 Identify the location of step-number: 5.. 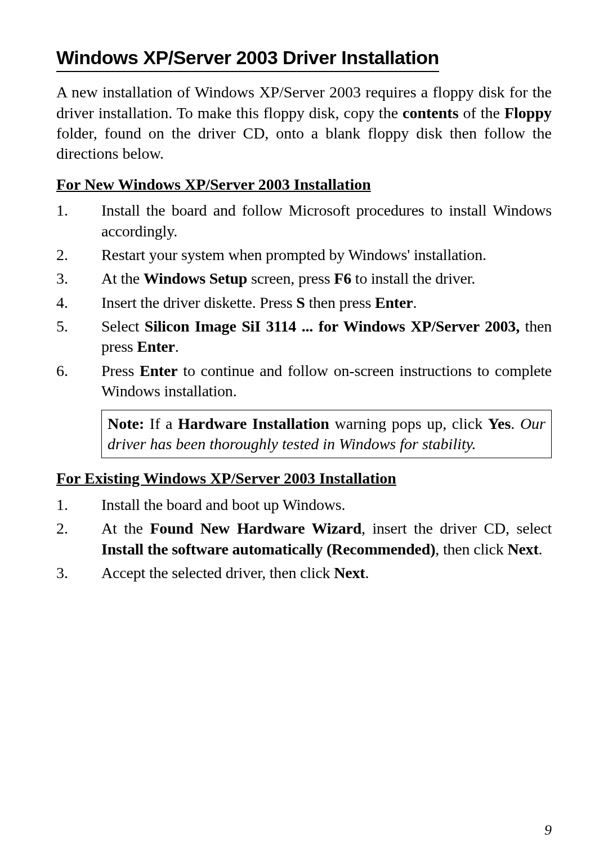
(79, 326).